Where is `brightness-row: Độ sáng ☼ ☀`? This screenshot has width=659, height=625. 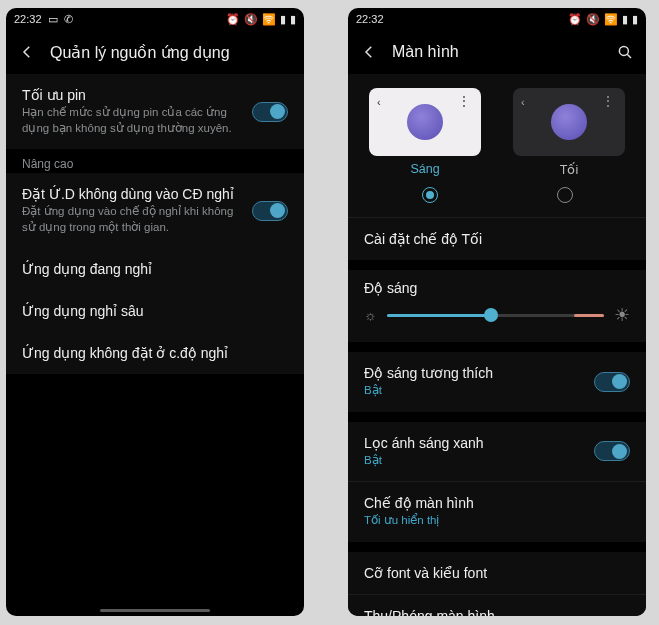
brightness-row: Độ sáng ☼ ☀ is located at coordinates (497, 306).